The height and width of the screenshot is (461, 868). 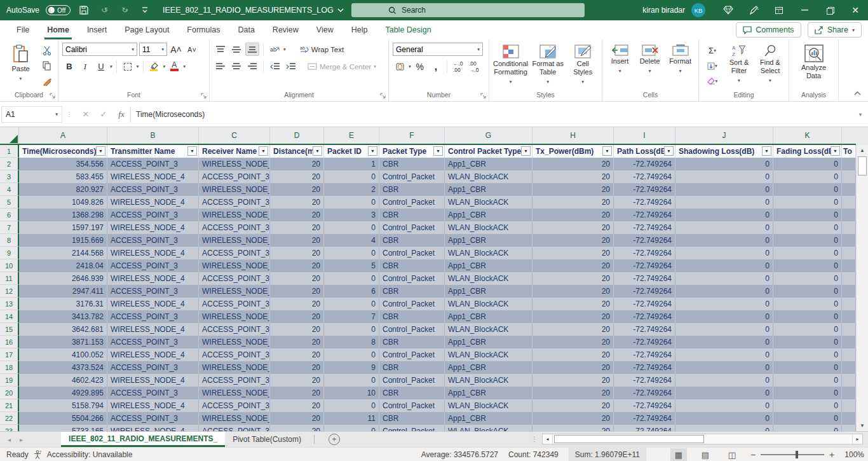 What do you see at coordinates (297, 202) in the screenshot?
I see `cell-D5: 20` at bounding box center [297, 202].